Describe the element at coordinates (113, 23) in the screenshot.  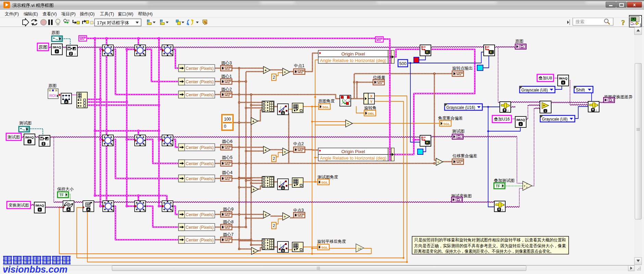
I see `svg-text: 17pt 对话框字体` at that location.